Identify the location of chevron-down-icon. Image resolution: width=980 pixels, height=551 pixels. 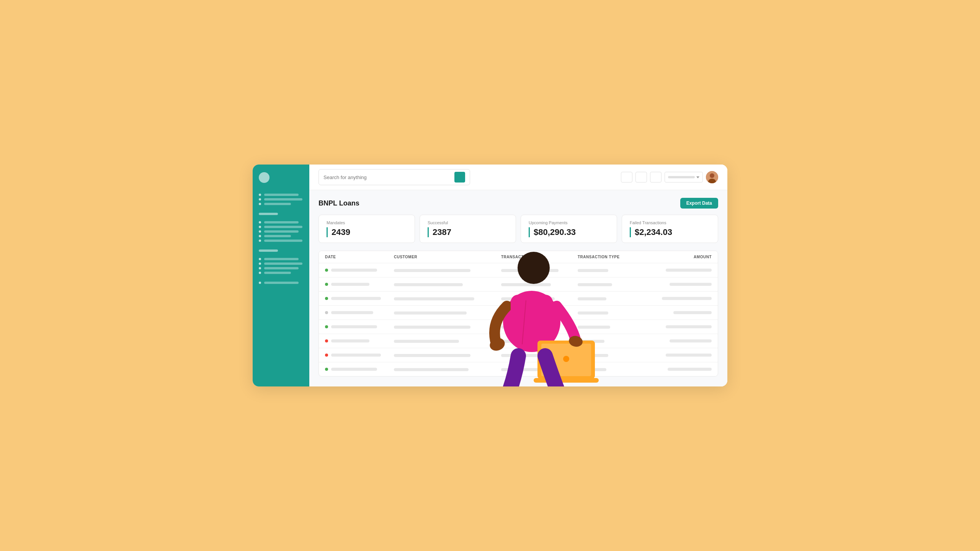
(698, 178).